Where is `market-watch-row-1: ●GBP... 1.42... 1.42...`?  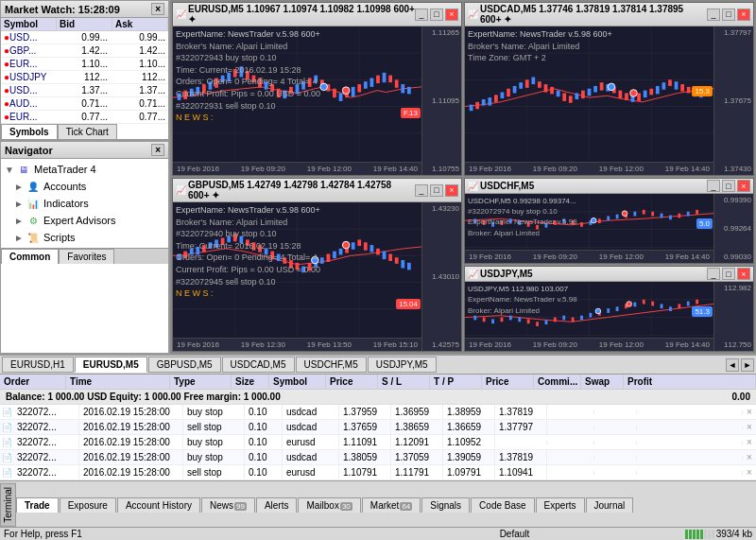 market-watch-row-1: ●GBP... 1.42... 1.42... is located at coordinates (85, 51).